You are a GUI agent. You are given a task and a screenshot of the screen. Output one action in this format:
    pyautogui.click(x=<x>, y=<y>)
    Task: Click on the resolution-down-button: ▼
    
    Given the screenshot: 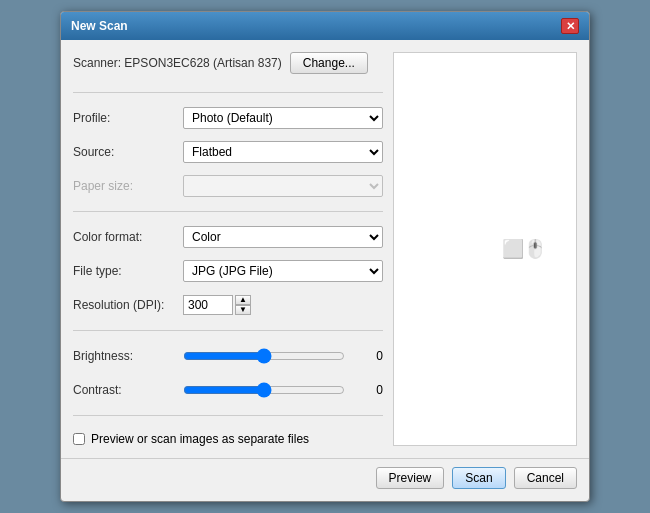 What is the action you would take?
    pyautogui.click(x=243, y=310)
    